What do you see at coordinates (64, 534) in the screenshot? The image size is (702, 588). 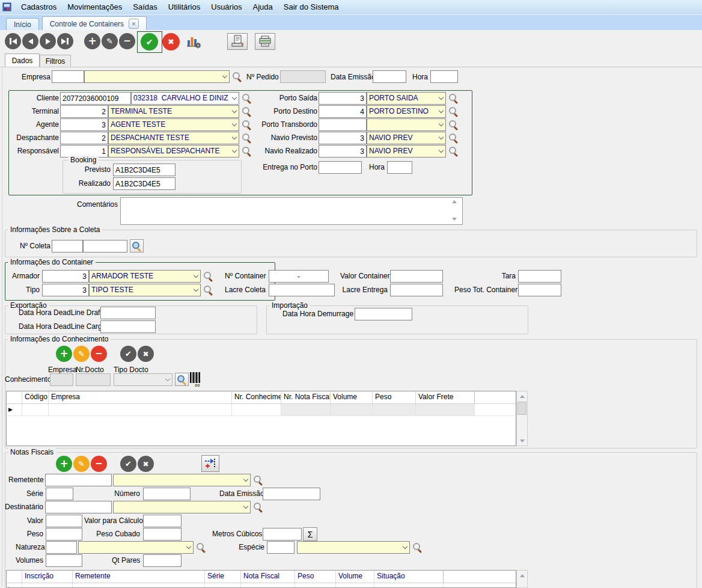 I see `peso-input` at bounding box center [64, 534].